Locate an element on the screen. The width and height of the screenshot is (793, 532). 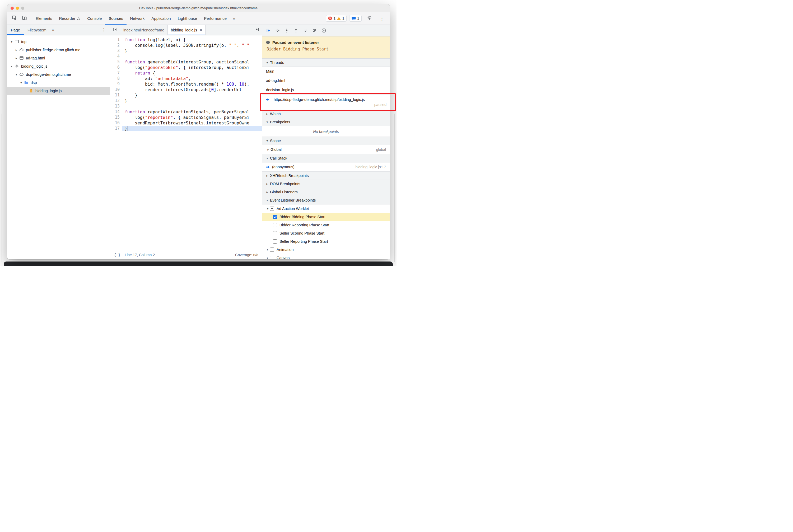
step-button is located at coordinates (305, 31).